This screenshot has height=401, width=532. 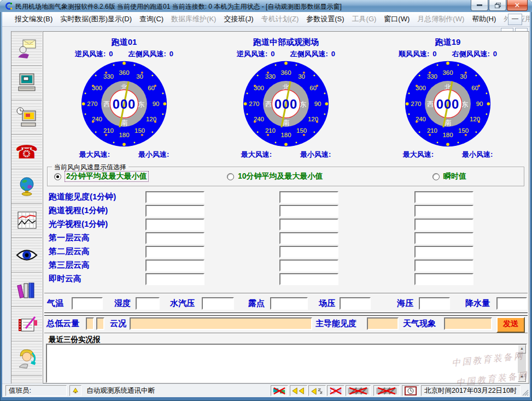 I want to click on cloud-condition-input, so click(x=221, y=323).